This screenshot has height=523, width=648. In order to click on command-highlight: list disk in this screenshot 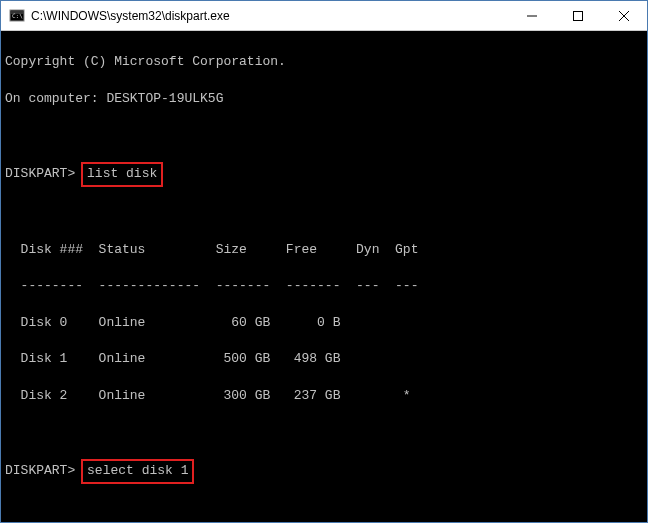, I will do `click(122, 174)`.